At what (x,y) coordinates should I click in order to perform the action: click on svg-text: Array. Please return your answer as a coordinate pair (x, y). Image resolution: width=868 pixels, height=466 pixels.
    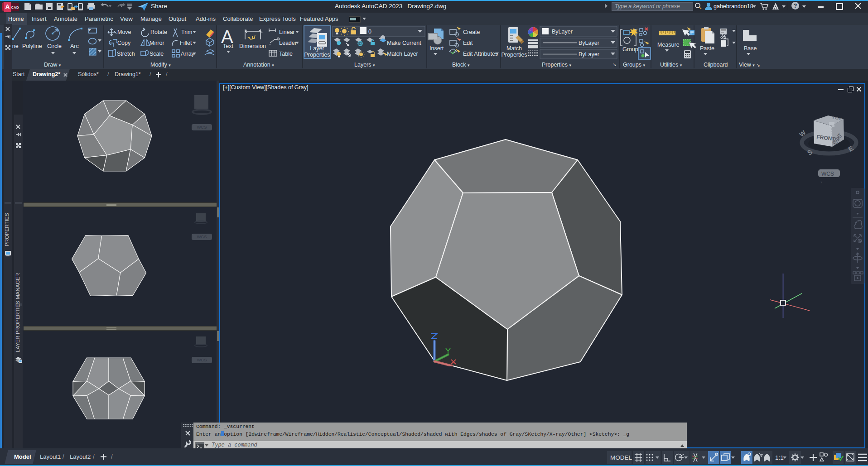
    Looking at the image, I should click on (188, 54).